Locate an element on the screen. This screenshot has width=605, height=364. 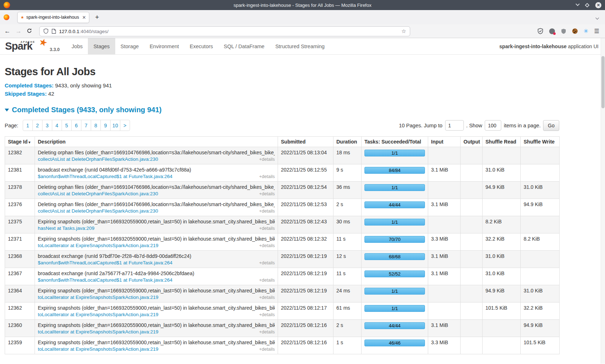
jump-to-page-input is located at coordinates (454, 125).